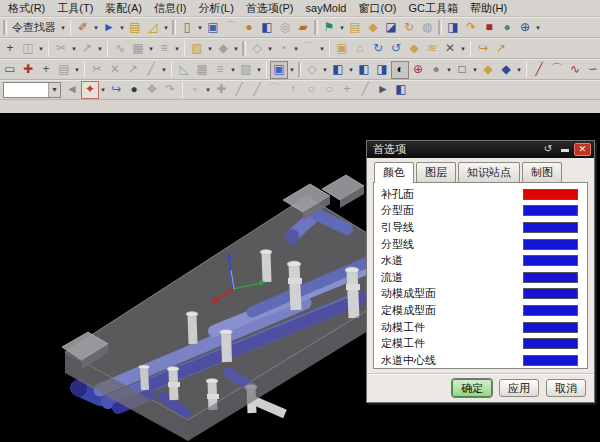  Describe the element at coordinates (433, 8) in the screenshot. I see `menu-item: GC工具箱` at that location.